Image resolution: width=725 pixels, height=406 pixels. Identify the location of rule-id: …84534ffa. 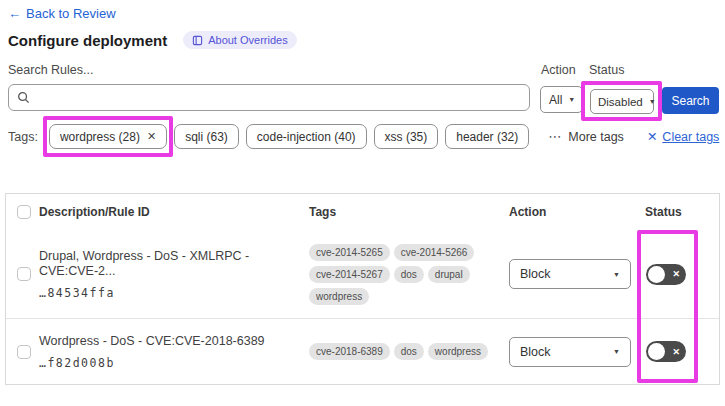
(168, 293).